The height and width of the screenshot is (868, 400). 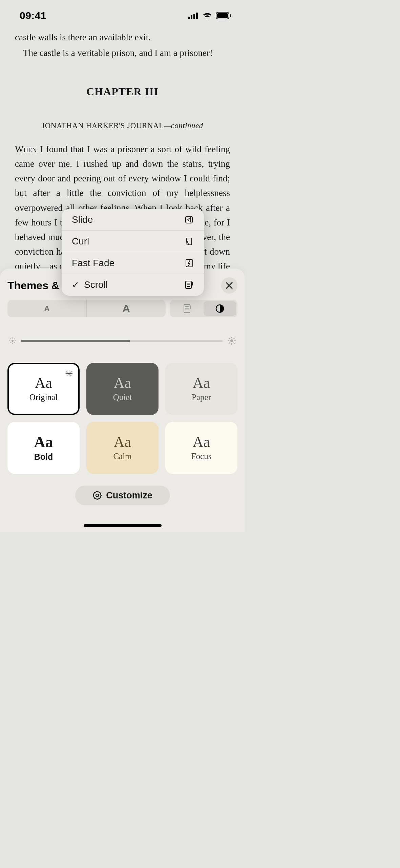 What do you see at coordinates (193, 16) in the screenshot?
I see `cellular-icon` at bounding box center [193, 16].